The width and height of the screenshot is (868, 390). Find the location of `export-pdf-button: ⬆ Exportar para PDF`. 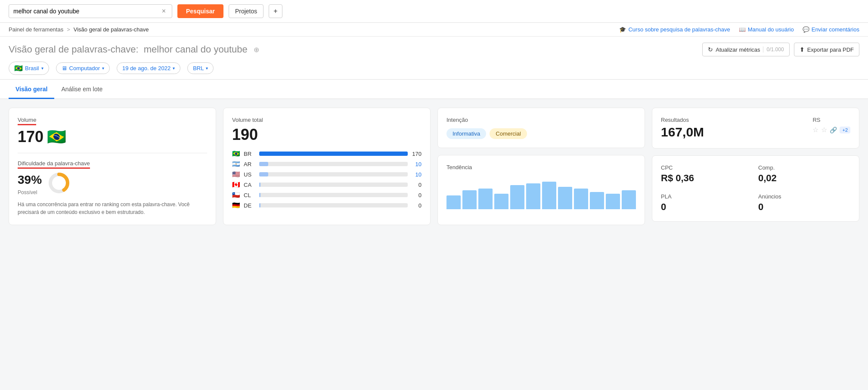

export-pdf-button: ⬆ Exportar para PDF is located at coordinates (827, 50).